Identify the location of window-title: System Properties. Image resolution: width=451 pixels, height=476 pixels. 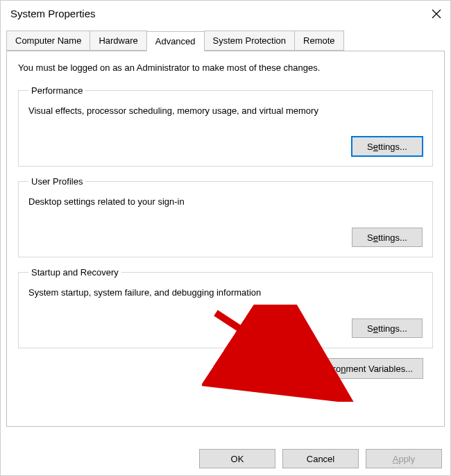
(53, 14).